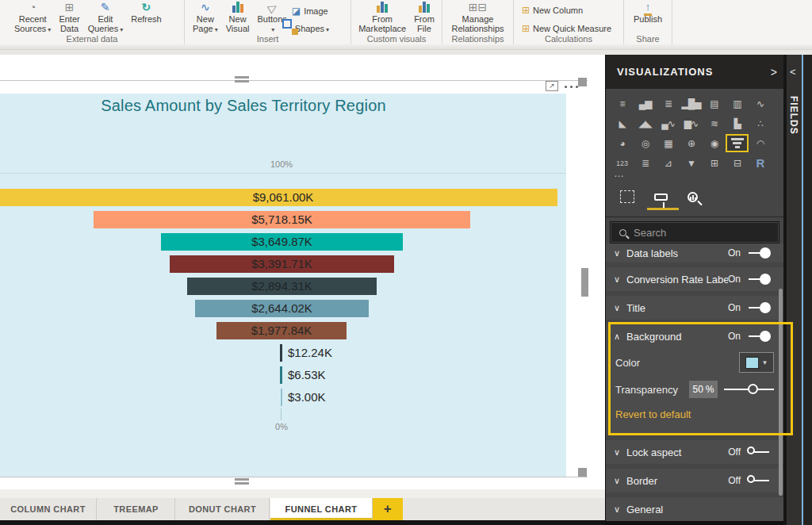 The image size is (812, 525). What do you see at coordinates (701, 233) in the screenshot?
I see `search-input` at bounding box center [701, 233].